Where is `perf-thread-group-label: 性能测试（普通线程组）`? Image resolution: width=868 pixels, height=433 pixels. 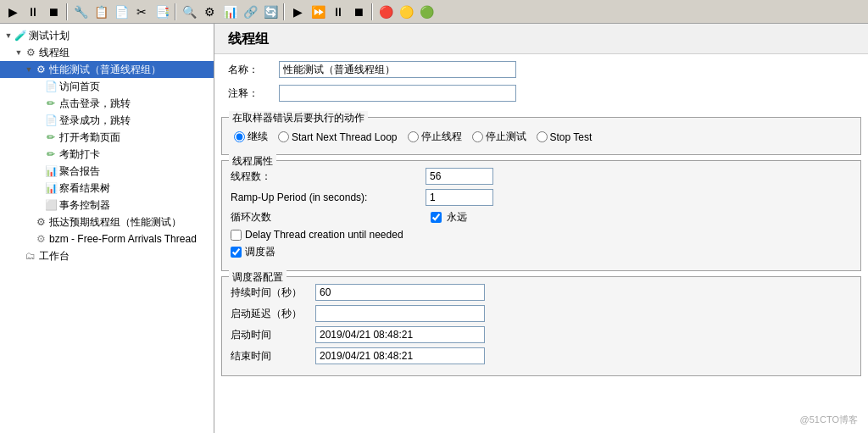
perf-thread-group-label: 性能测试（普通线程组） is located at coordinates (105, 69).